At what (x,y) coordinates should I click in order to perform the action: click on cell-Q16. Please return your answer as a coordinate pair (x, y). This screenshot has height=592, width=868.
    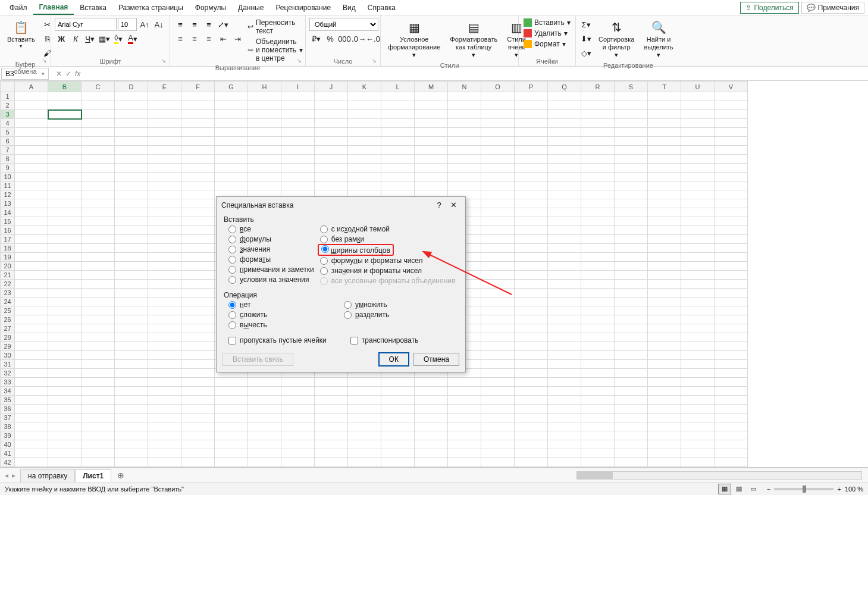
    Looking at the image, I should click on (565, 231).